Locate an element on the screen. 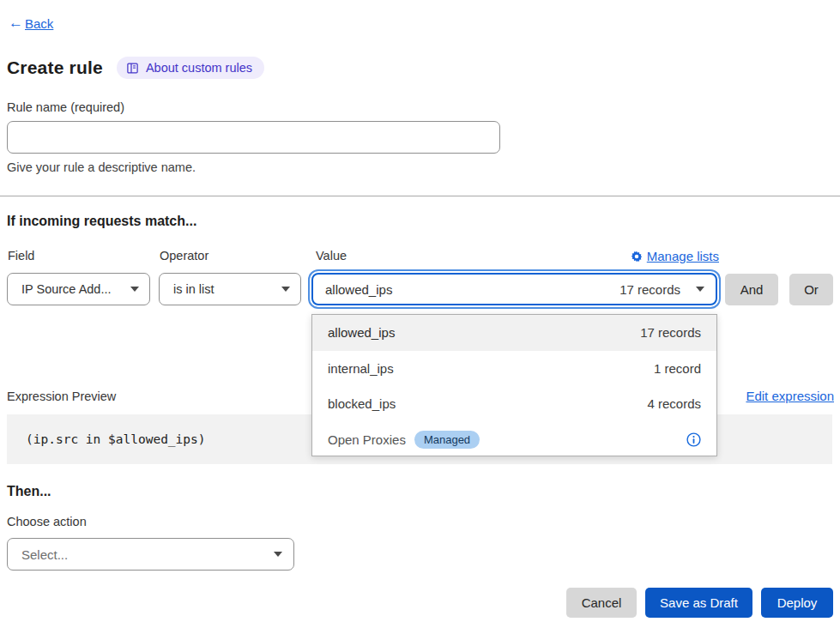 This screenshot has height=634, width=840. rule-name-helper-text: Give your rule a descriptive name. is located at coordinates (101, 167).